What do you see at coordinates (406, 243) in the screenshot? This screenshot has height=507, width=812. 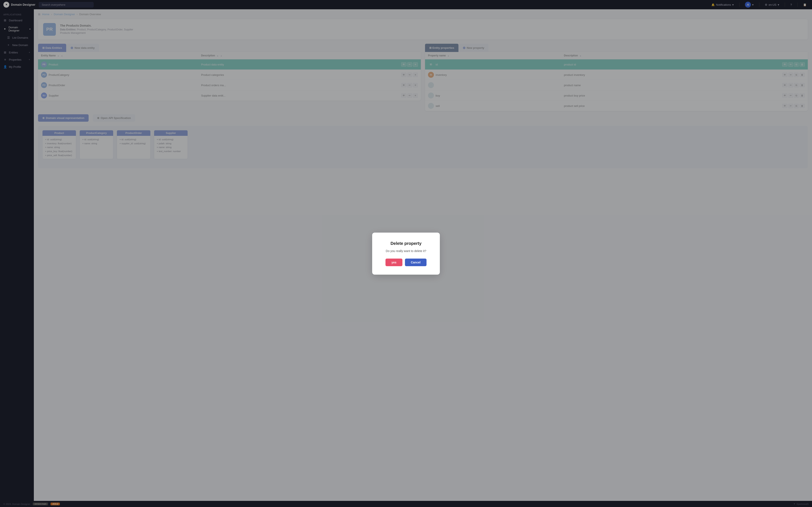 I see `modal-title: Delete property` at bounding box center [406, 243].